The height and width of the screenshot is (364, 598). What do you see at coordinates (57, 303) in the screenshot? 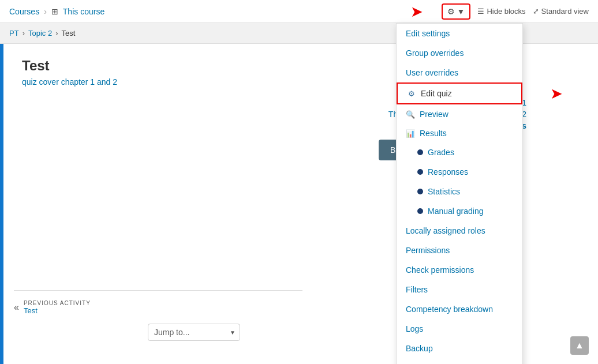
I see `prev-activity-label: PREVIOUS ACTIVITY` at bounding box center [57, 303].